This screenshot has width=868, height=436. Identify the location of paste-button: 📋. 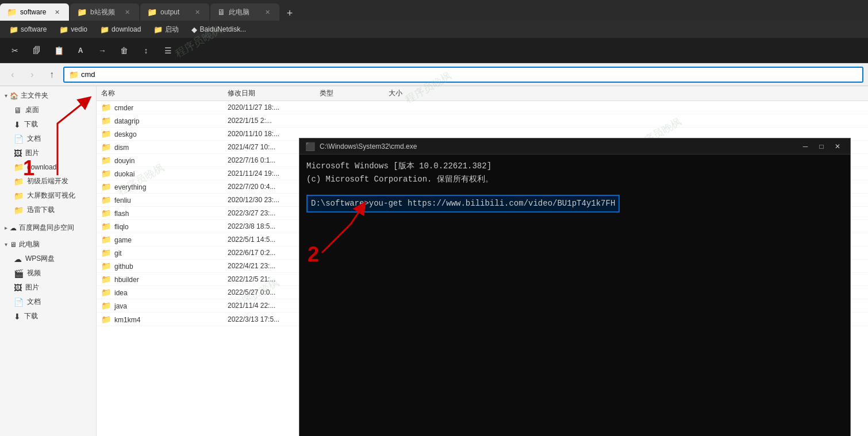
(59, 51).